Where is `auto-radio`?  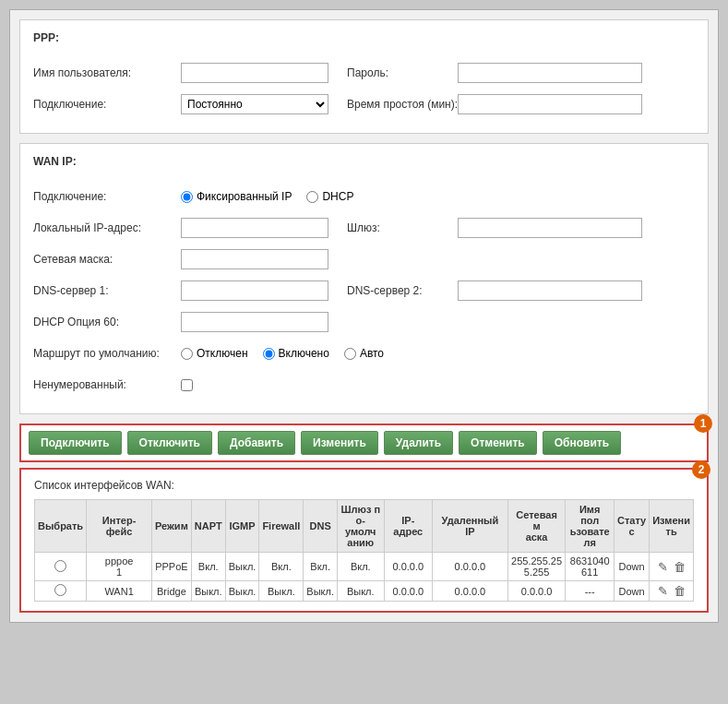
auto-radio is located at coordinates (351, 354).